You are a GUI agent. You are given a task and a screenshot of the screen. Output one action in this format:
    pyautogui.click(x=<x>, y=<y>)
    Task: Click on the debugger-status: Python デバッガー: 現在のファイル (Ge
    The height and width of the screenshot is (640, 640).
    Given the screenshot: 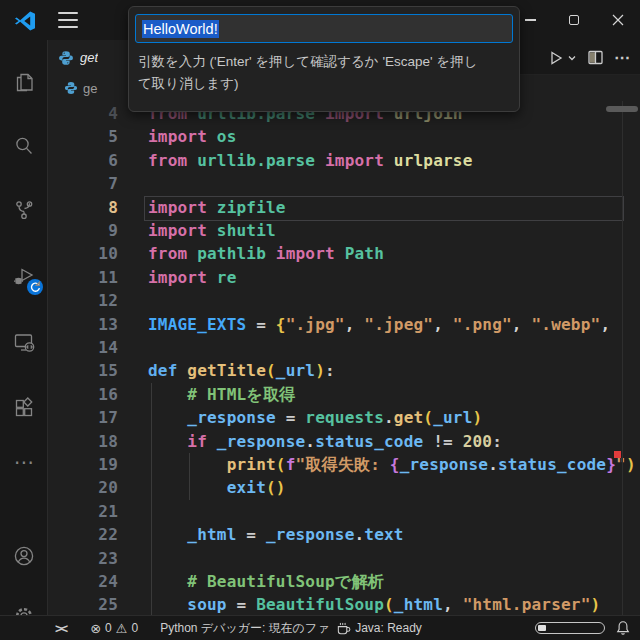 What is the action you would take?
    pyautogui.click(x=240, y=628)
    